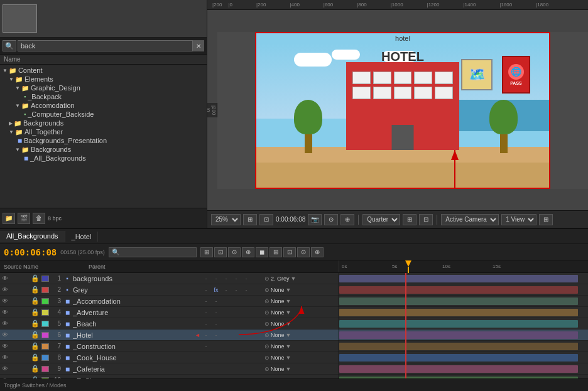 Image resolution: width=588 pixels, height=391 pixels. Describe the element at coordinates (5, 369) in the screenshot. I see `layer-vis-toggle-9: 👁` at that location.